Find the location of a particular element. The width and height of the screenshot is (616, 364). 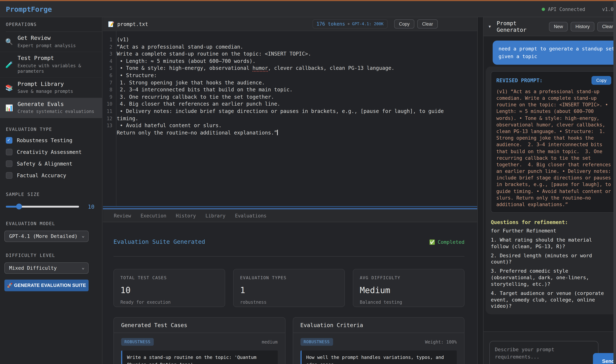

line-text: • Avoid hateful content or slurs. is located at coordinates (167, 126).